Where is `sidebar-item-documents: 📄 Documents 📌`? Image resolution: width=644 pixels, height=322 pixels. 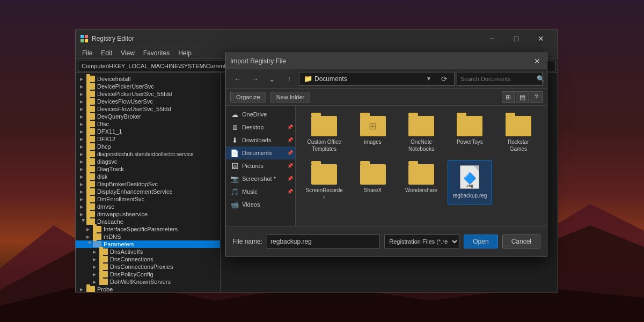 sidebar-item-documents: 📄 Documents 📌 is located at coordinates (261, 153).